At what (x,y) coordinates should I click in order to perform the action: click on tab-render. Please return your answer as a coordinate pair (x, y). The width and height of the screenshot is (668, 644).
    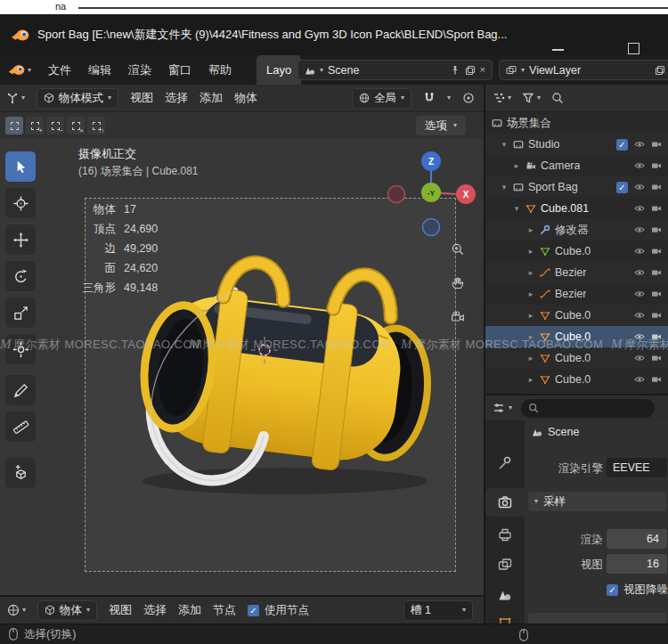
    Looking at the image, I should click on (505, 502).